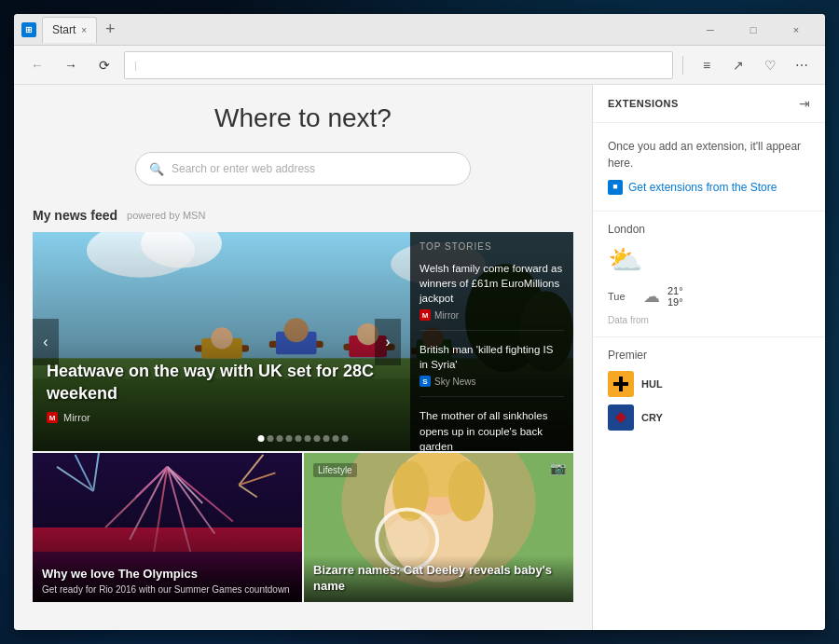 Image resolution: width=839 pixels, height=644 pixels. Describe the element at coordinates (104, 65) in the screenshot. I see `refresh-button: ⟳` at that location.